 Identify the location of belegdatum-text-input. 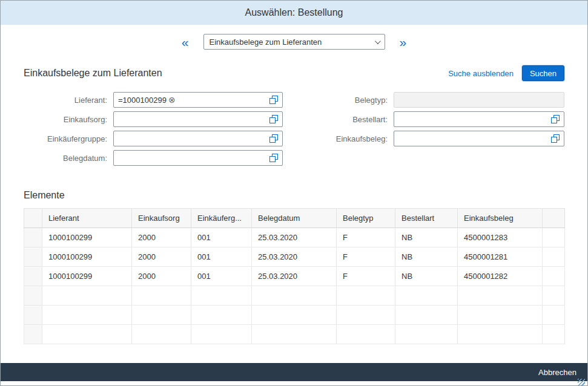
(194, 159).